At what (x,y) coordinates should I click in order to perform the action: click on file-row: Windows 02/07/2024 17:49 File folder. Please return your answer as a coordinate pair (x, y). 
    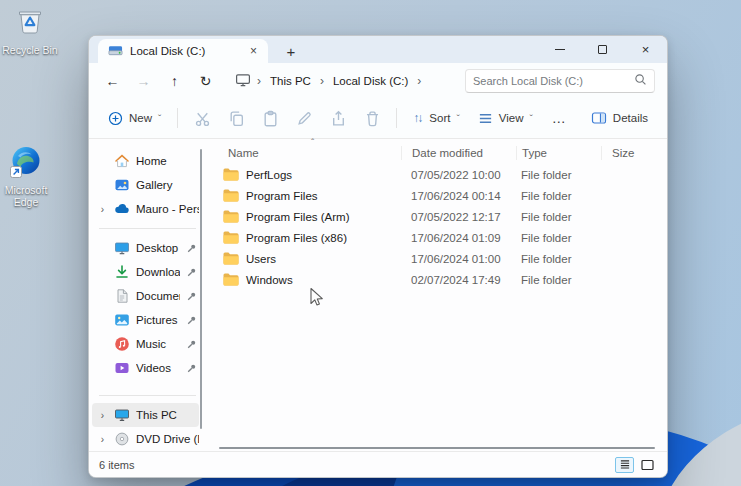
    Looking at the image, I should click on (436, 280).